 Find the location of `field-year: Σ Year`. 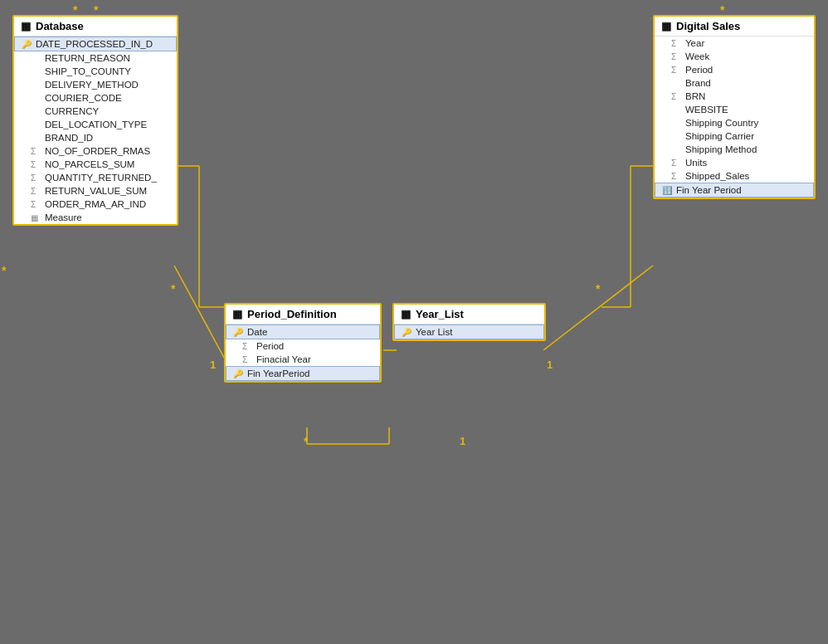

field-year: Σ Year is located at coordinates (734, 43).